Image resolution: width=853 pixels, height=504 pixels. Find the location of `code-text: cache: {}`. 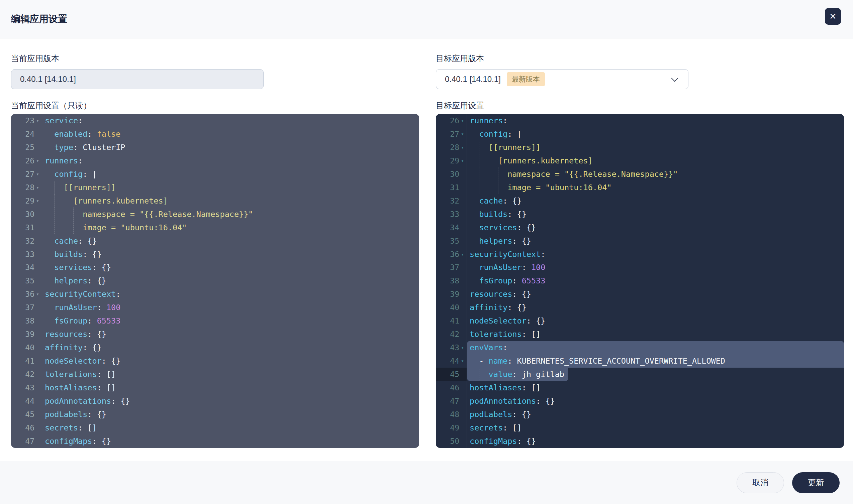

code-text: cache: {} is located at coordinates (71, 241).